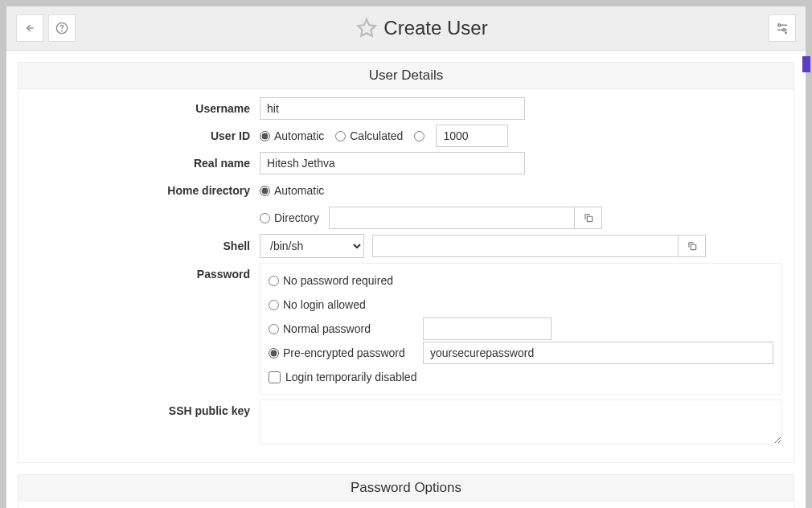 The image size is (812, 508). I want to click on config-icon, so click(782, 28).